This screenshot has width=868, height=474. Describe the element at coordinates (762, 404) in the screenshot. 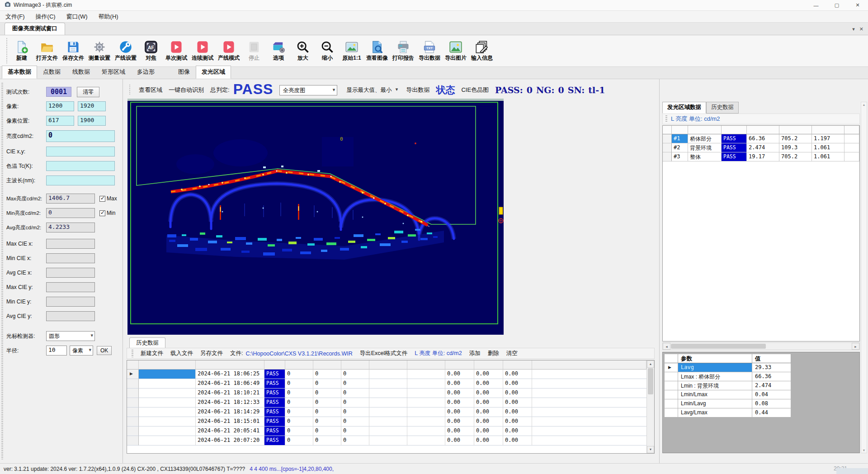

I see `parameter-row: Lmin/Lavg 0.08` at that location.